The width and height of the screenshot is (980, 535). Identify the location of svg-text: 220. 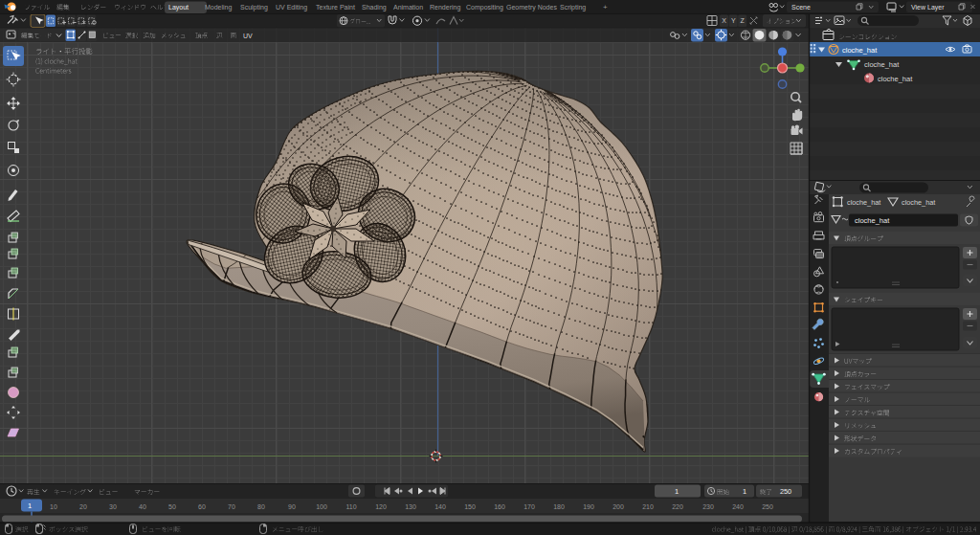
(678, 507).